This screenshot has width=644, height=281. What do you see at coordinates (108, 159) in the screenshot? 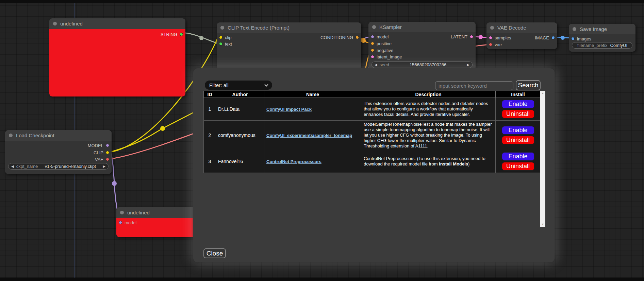
I see `output-dot-vae` at bounding box center [108, 159].